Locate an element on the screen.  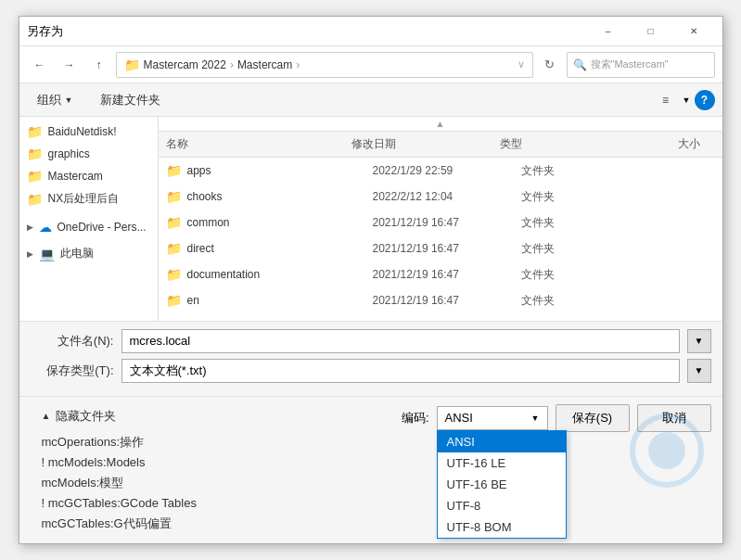
col-date-header: 修改日期 is located at coordinates (426, 145).